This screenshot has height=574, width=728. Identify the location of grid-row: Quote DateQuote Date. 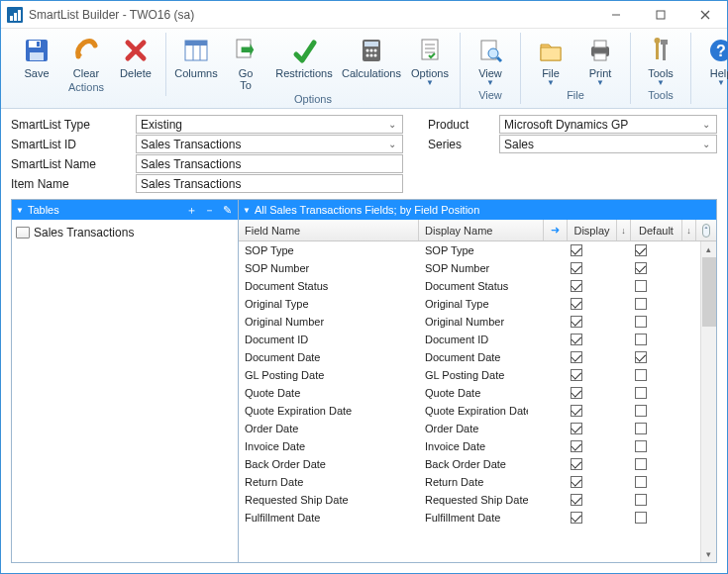
(469, 393).